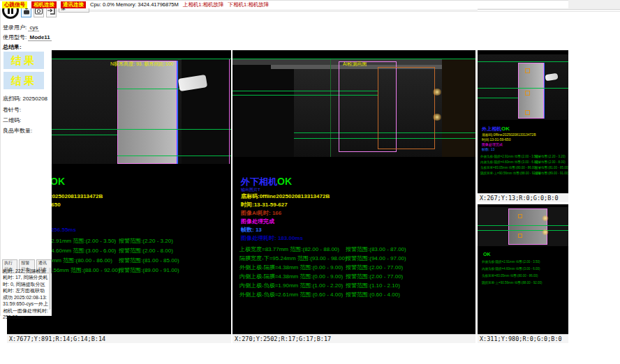 This screenshot has width=620, height=364. What do you see at coordinates (251, 230) in the screenshot?
I see `center-frames-text: 帧数: 13` at bounding box center [251, 230].